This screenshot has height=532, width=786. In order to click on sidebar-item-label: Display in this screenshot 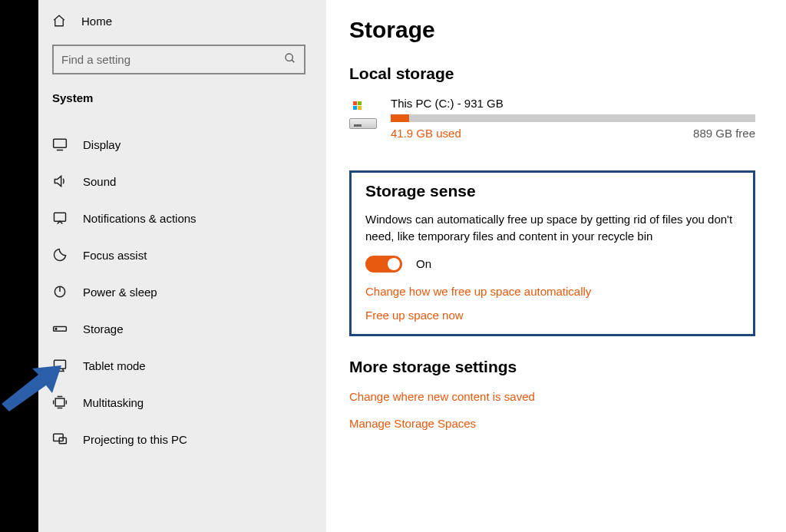, I will do `click(101, 144)`.